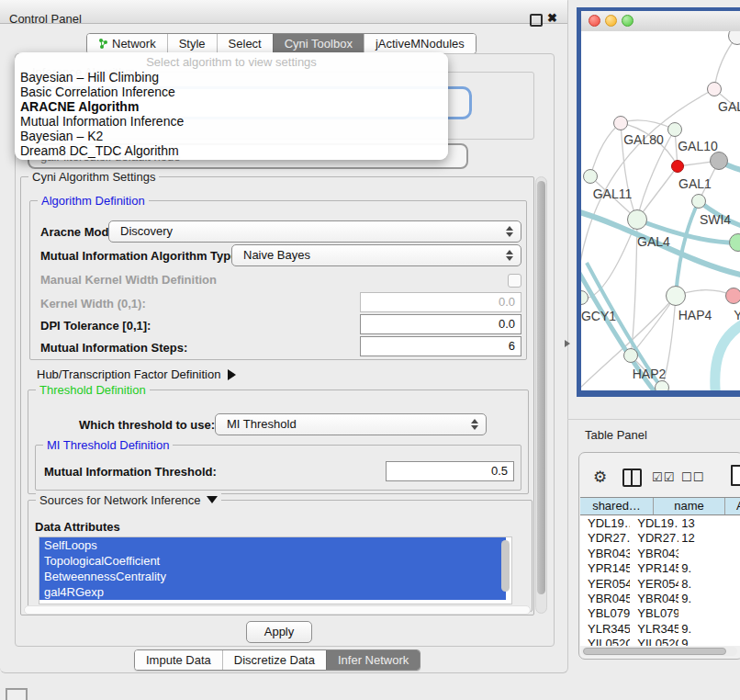 The image size is (740, 700). I want to click on deselect-checkboxes-icon: ☐☐, so click(692, 478).